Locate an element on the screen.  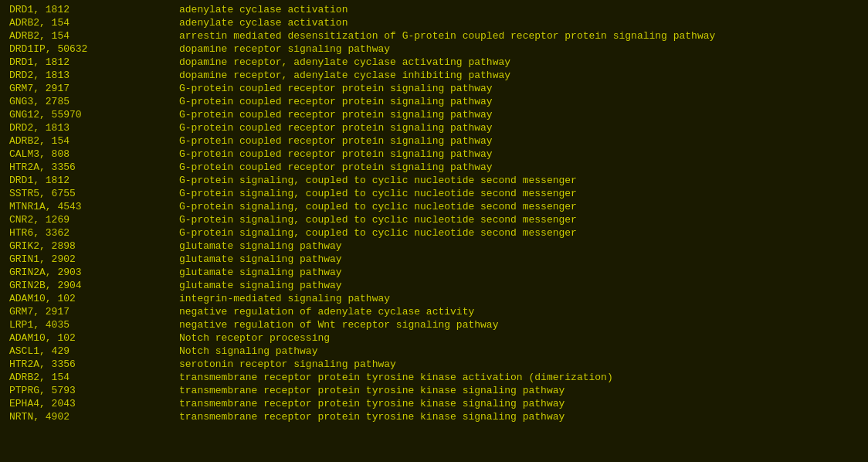
gene-cell: GNG12, 55970 is located at coordinates (91, 114).